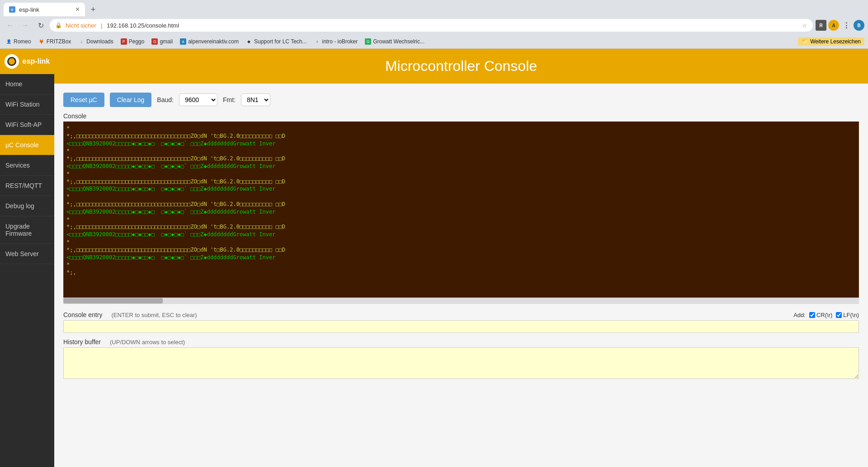 The width and height of the screenshot is (868, 467). Describe the element at coordinates (335, 42) in the screenshot. I see `bookmark-iobroker: ι intro - ioBroker` at that location.